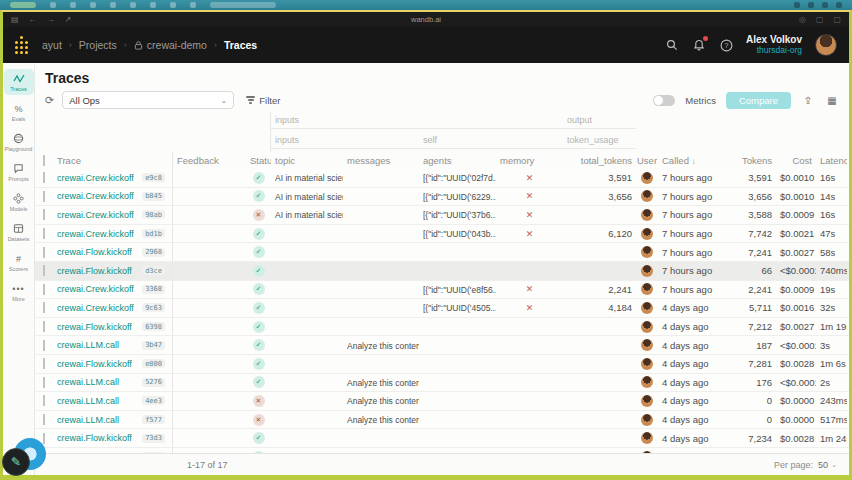  What do you see at coordinates (19, 112) in the screenshot?
I see `sidebar-item-evals: %Evals` at bounding box center [19, 112].